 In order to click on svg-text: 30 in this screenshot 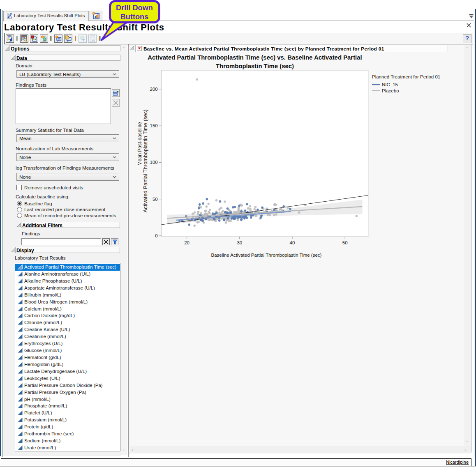, I will do `click(239, 243)`.